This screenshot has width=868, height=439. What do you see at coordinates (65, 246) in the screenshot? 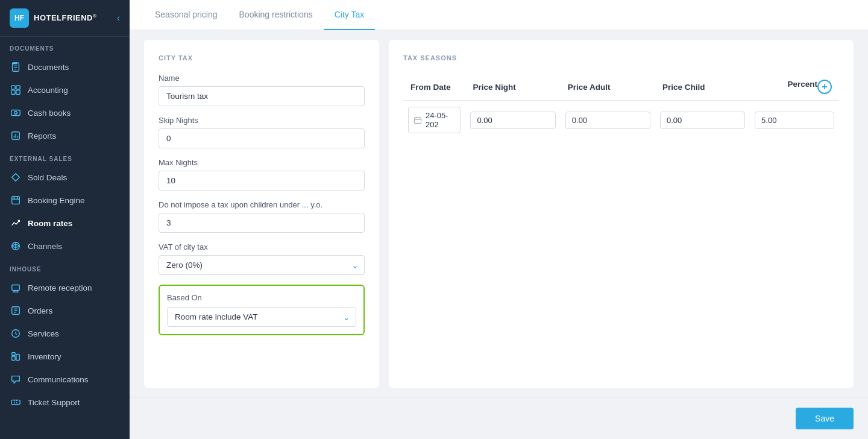
I see `sidebar-item-channels: Channels` at bounding box center [65, 246].